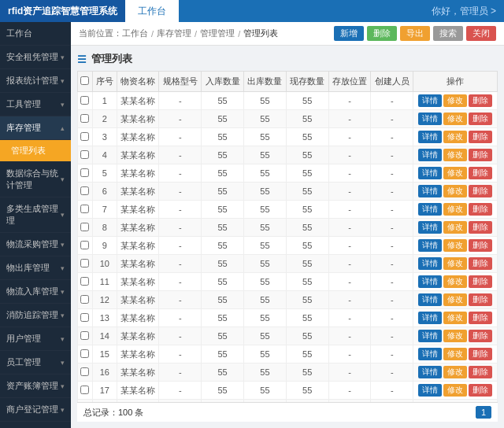  Describe the element at coordinates (448, 33) in the screenshot. I see `search-button: 搜索` at that location.